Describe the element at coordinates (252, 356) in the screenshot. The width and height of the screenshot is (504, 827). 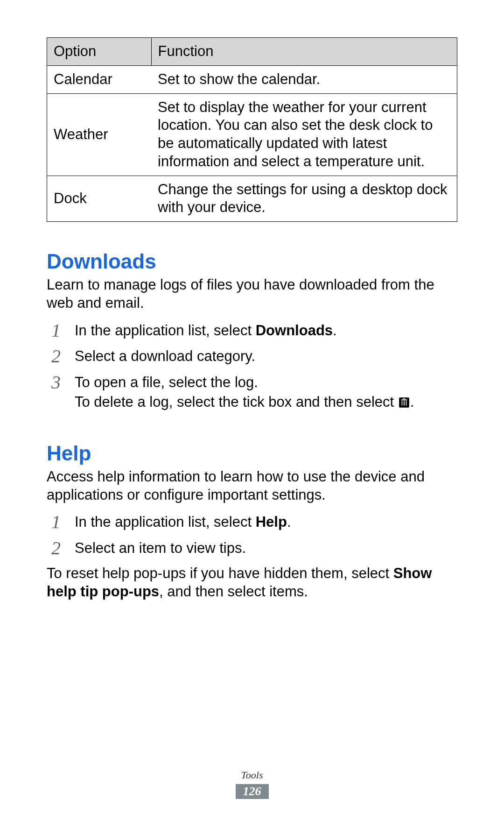
I see `list-item: Select a download category.` at that location.